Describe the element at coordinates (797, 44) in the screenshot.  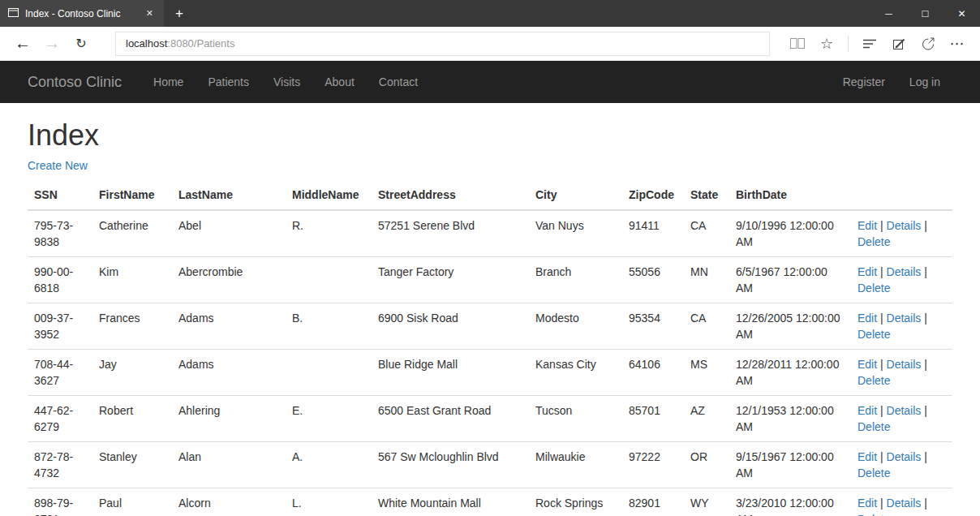
I see `reading-view-icon` at that location.